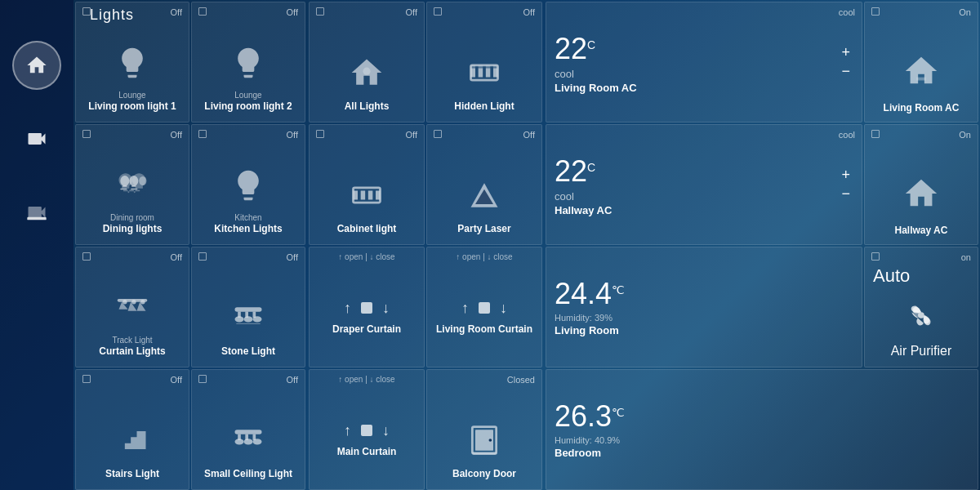  What do you see at coordinates (248, 229) in the screenshot?
I see `label-main-kitchen-lights: Kitchen Lights` at bounding box center [248, 229].